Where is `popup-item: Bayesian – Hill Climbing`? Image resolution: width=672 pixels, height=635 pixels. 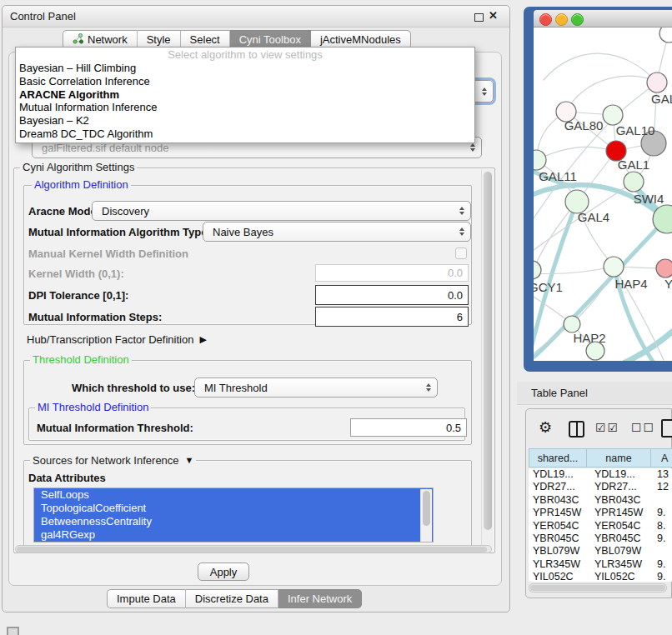
popup-item: Bayesian – Hill Climbing is located at coordinates (245, 68).